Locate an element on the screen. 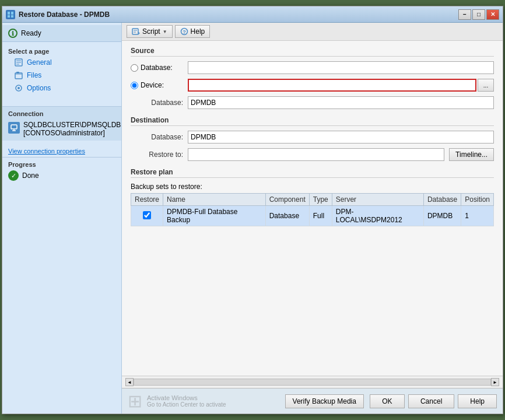 Image resolution: width=505 pixels, height=420 pixels. restore-checkbox is located at coordinates (147, 215).